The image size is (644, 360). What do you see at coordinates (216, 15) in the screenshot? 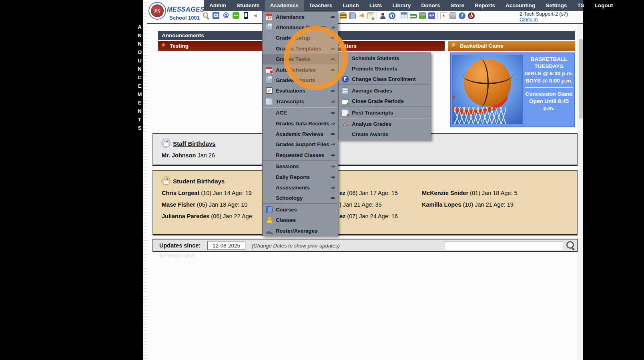
I see `calendar-grid-icon` at bounding box center [216, 15].